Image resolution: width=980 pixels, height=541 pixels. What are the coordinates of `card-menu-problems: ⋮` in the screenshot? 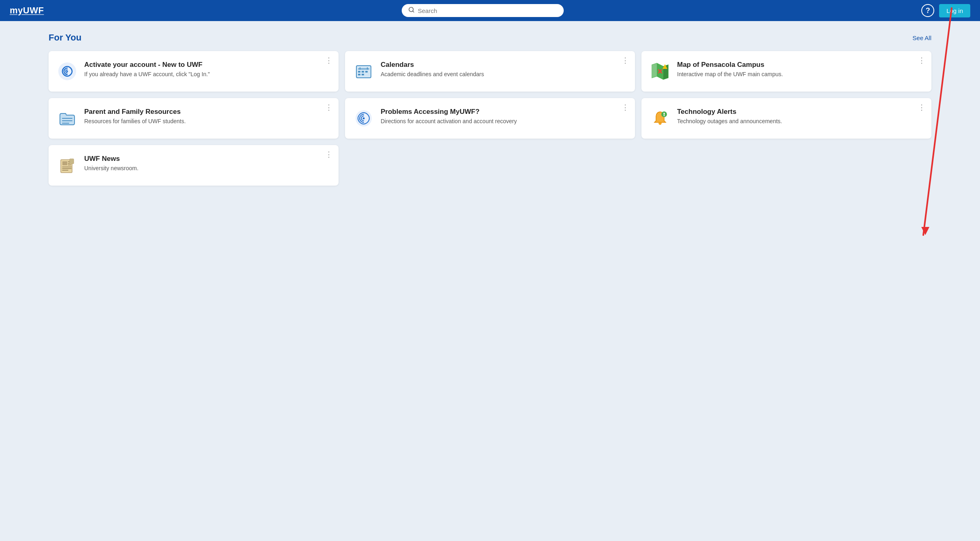 It's located at (625, 107).